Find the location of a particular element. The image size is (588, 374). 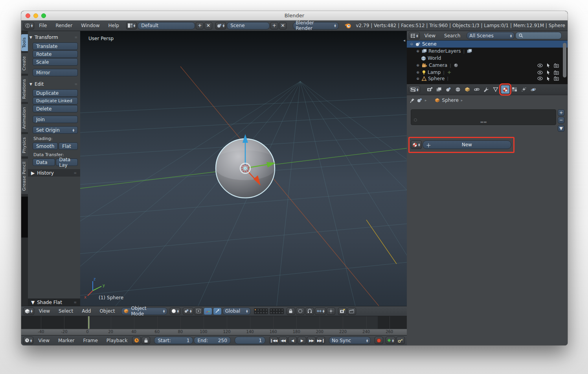

translate-button: Translate is located at coordinates (55, 46).